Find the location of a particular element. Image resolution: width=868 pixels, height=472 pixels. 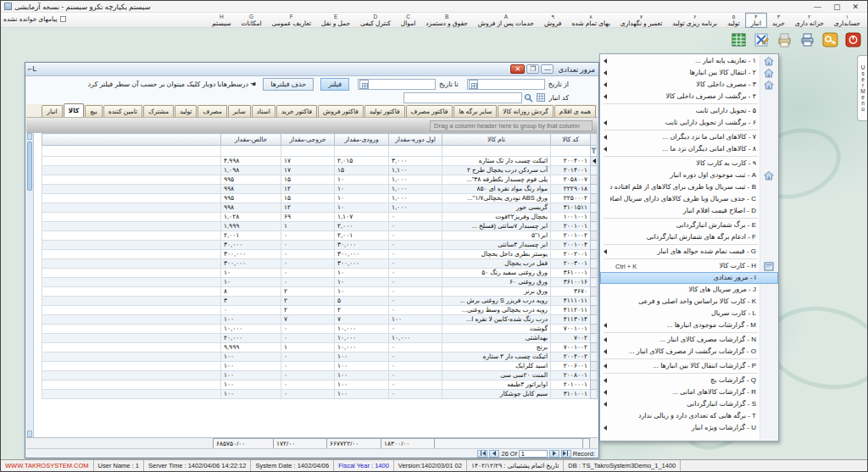

menu-item-G: G - قیمت تمام شده حواله های انبار is located at coordinates (689, 252).